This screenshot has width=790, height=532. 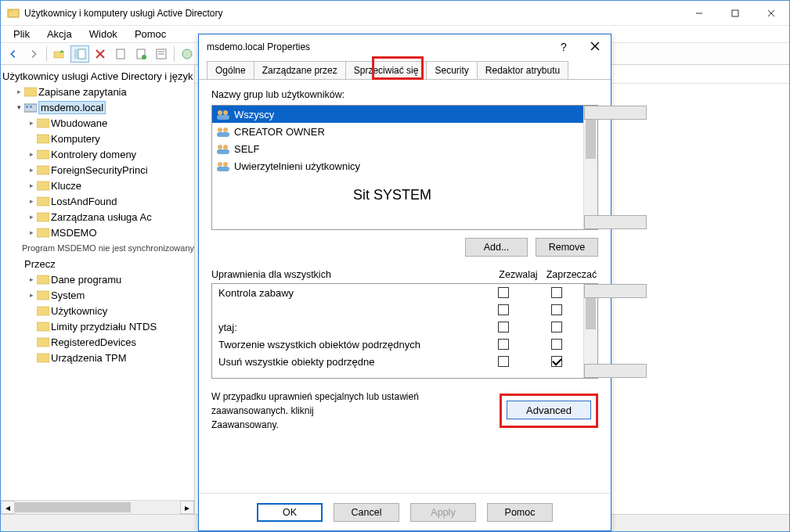 What do you see at coordinates (103, 34) in the screenshot?
I see `menu-view: Widok` at bounding box center [103, 34].